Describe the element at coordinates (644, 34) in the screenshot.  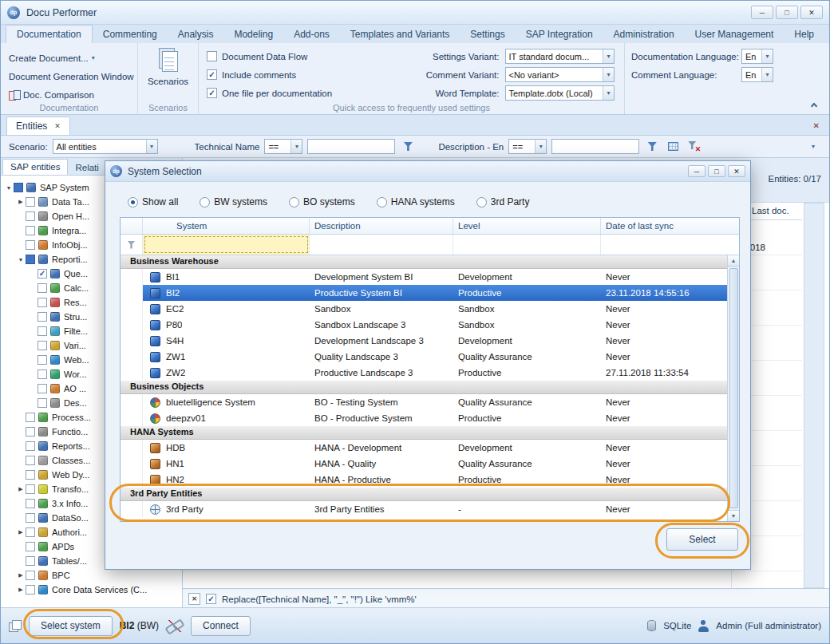
I see `ribbon-tab-administration: Administration` at that location.